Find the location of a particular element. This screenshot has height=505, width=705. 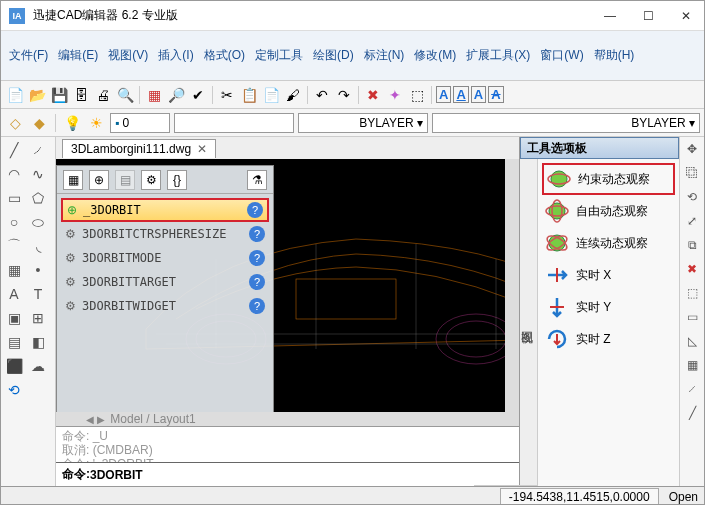

scale-icon: ⤢ is located at coordinates (692, 221).